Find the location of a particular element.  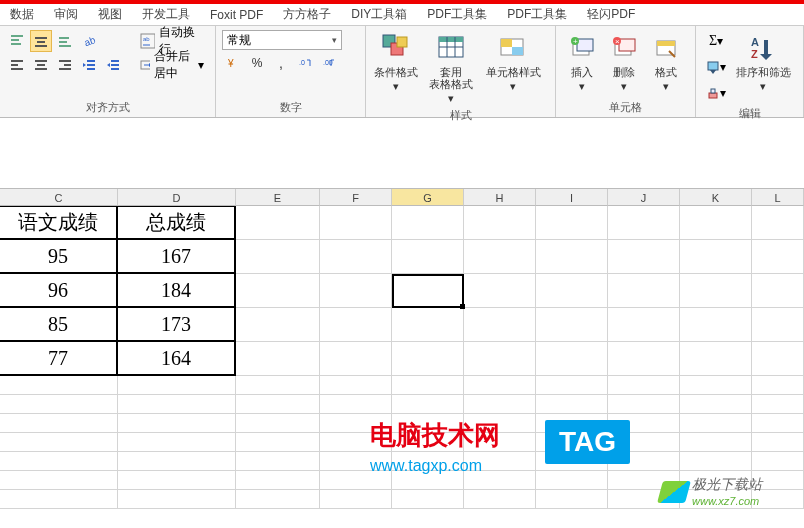

table-row: 语文成绩 总成绩 is located at coordinates (402, 223).